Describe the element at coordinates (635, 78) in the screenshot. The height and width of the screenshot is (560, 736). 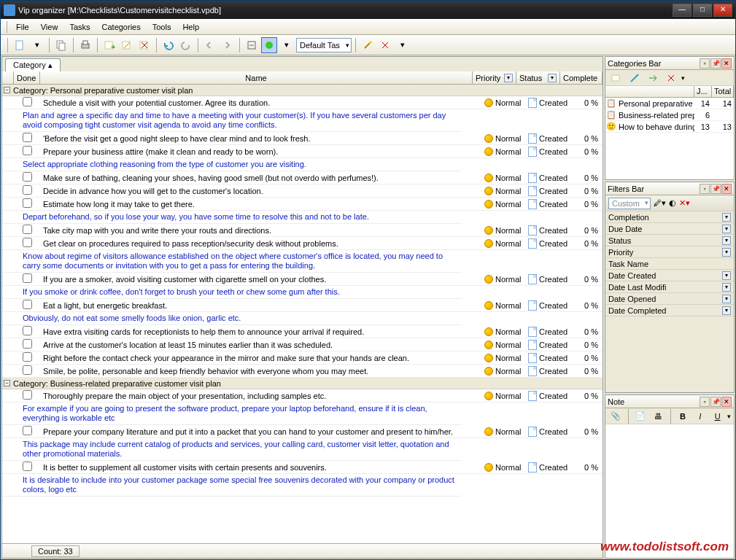
I see `cat-edit-icon` at that location.